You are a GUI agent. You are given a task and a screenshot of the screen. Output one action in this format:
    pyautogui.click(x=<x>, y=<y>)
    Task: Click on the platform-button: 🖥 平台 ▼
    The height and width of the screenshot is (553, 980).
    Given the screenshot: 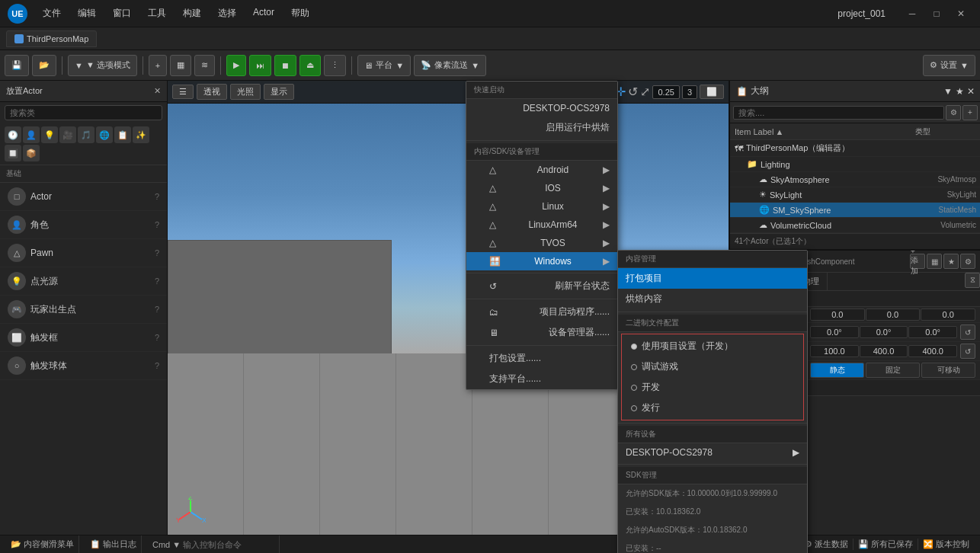 What is the action you would take?
    pyautogui.click(x=384, y=66)
    